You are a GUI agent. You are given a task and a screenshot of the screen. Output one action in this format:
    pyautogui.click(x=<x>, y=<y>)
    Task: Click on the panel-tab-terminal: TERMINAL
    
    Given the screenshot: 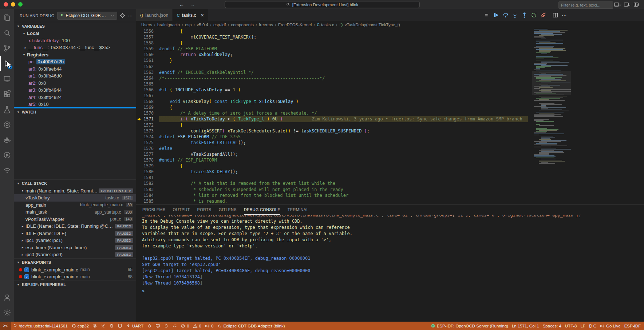 What is the action you would take?
    pyautogui.click(x=298, y=210)
    